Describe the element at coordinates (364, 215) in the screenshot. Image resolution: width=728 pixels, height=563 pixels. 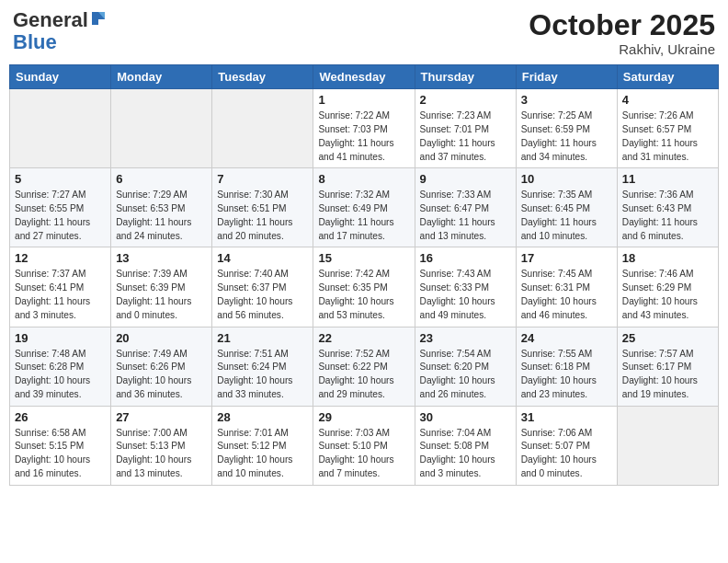
I see `day-info: Sunrise: 7:32 AMSunset: 6:49 PMDaylight:…` at that location.